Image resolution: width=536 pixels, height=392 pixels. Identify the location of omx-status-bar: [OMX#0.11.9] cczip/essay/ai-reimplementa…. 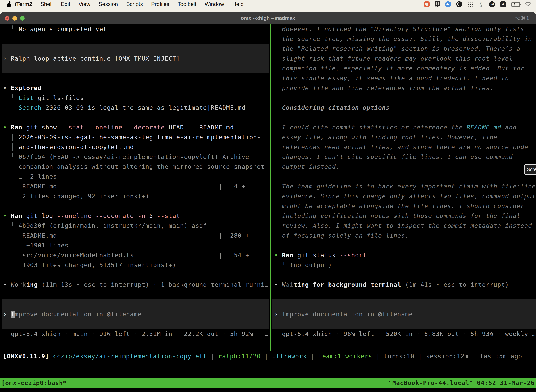
(268, 356).